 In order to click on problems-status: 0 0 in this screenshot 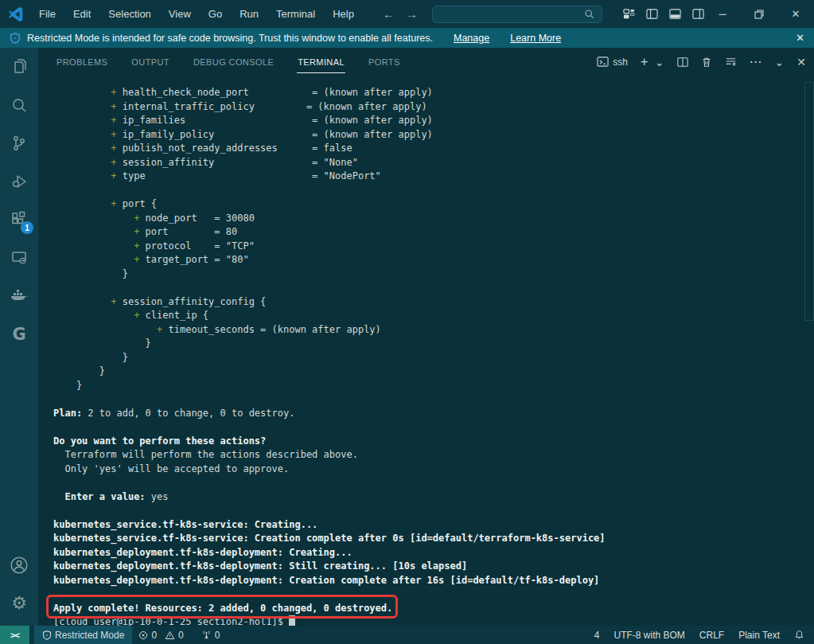, I will do `click(161, 635)`.